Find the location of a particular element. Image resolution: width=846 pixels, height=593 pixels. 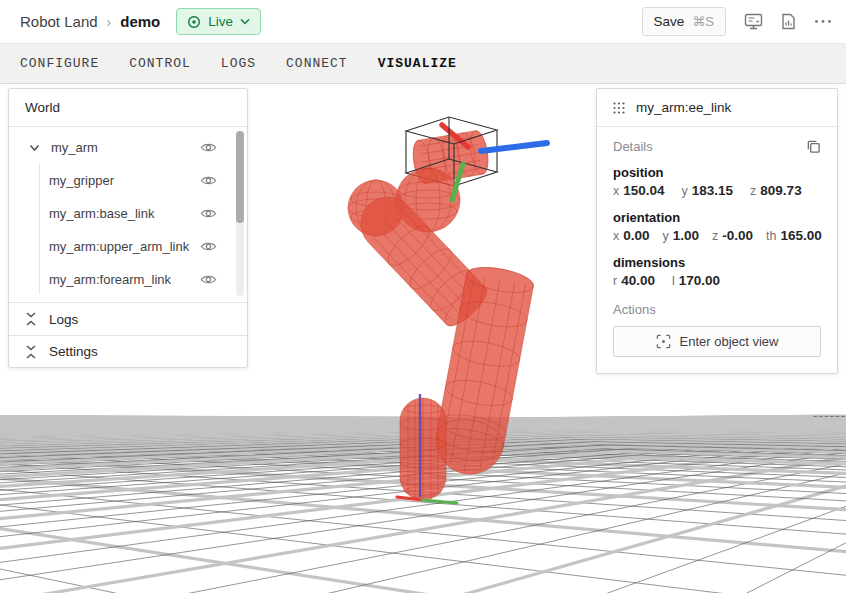

breadcrumb-machine-name: demo is located at coordinates (140, 22).